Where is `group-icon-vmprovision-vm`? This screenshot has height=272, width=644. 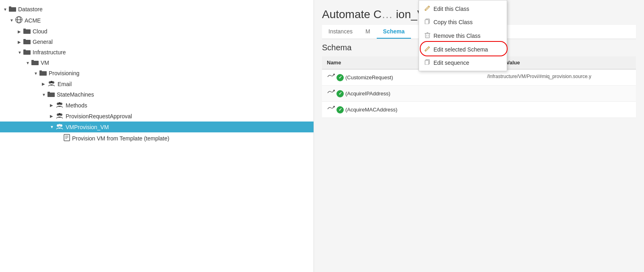
group-icon-vmprovision-vm is located at coordinates (60, 127).